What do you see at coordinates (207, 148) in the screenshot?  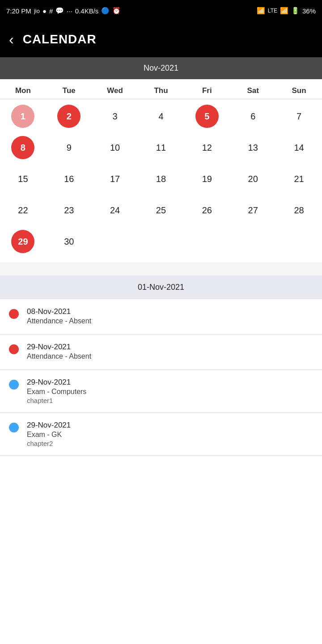 I see `day-number: 12` at bounding box center [207, 148].